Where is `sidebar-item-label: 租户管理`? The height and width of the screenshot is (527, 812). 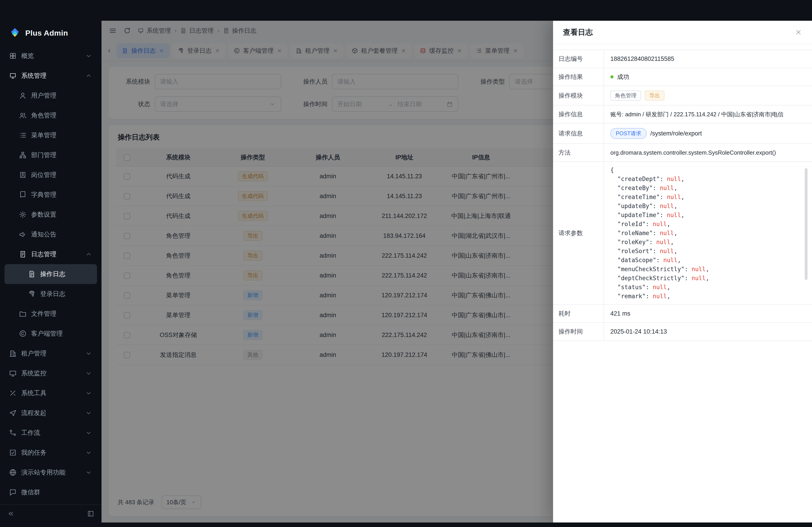 sidebar-item-label: 租户管理 is located at coordinates (34, 353).